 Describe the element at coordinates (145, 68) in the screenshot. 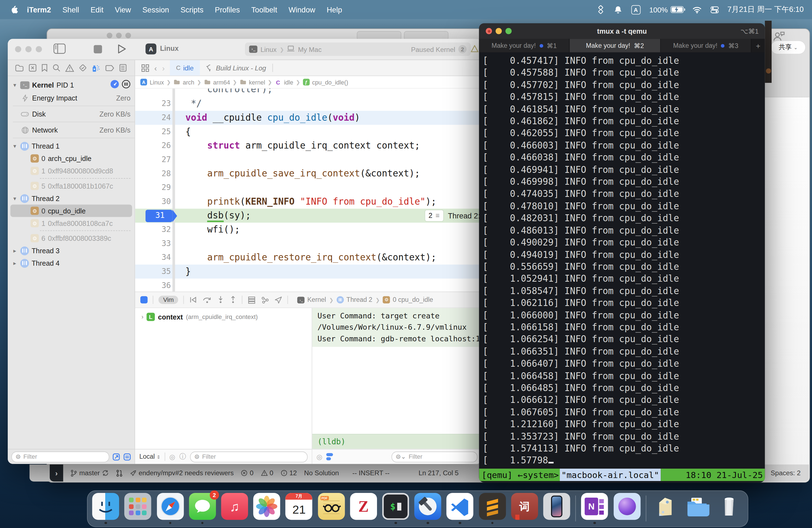

I see `tab-overview-icon` at that location.